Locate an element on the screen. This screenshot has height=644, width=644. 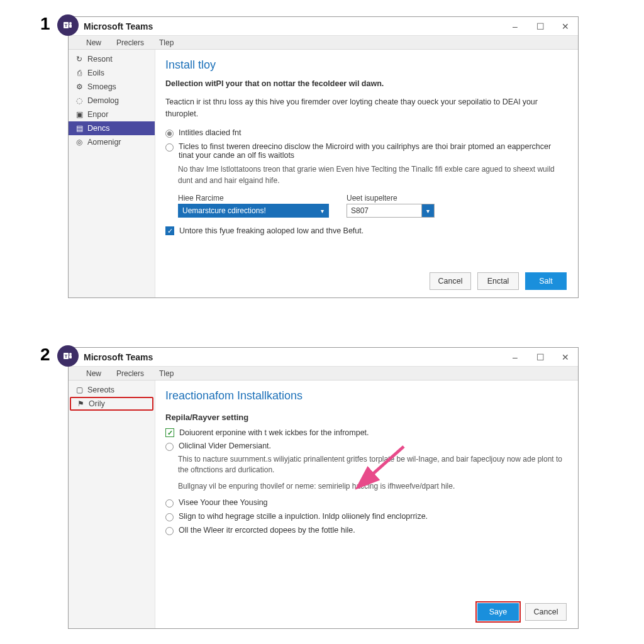
sidebar-item-resont: ↻Resont is located at coordinates (112, 59).